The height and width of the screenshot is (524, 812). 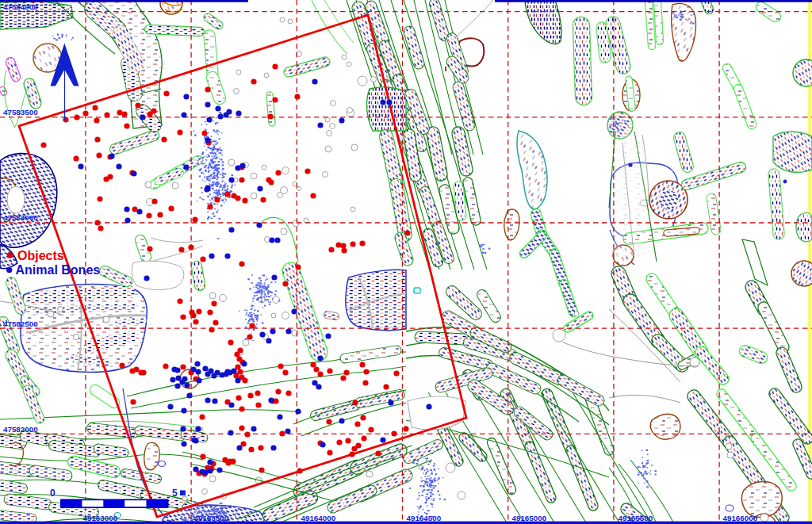 What do you see at coordinates (21, 430) in the screenshot?
I see `svg-text: 47582000` at bounding box center [21, 430].